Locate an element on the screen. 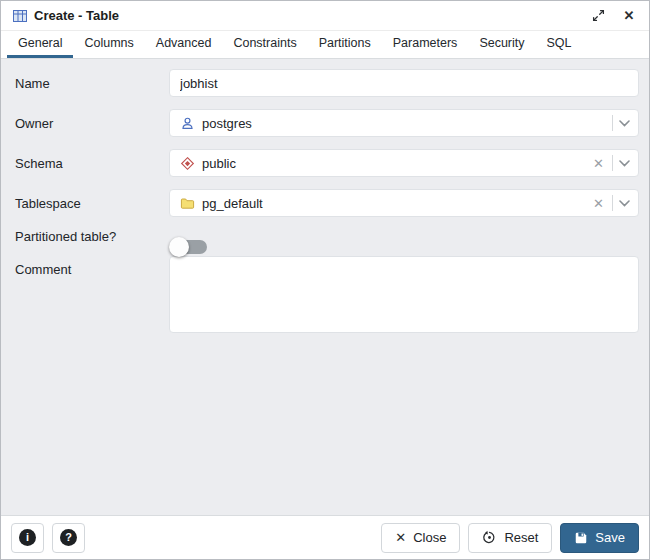 The height and width of the screenshot is (560, 650). name-input is located at coordinates (404, 83).